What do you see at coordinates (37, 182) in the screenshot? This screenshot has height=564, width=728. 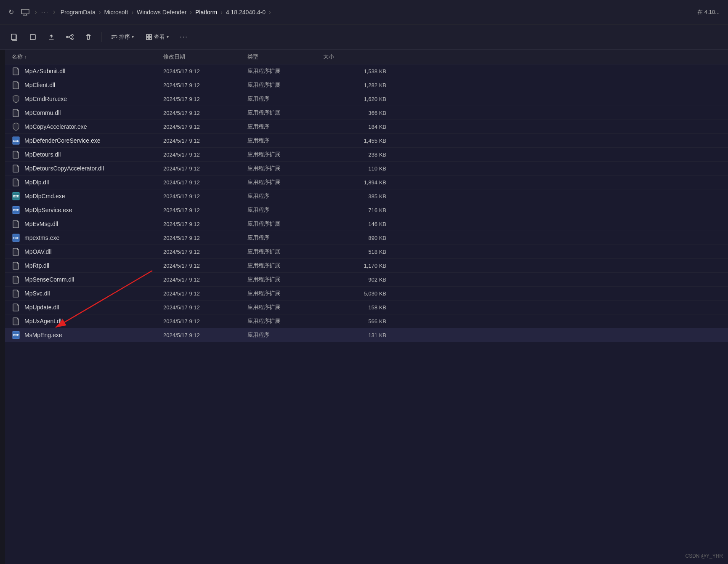 I see `file-name: MpDlp.dll` at bounding box center [37, 182].